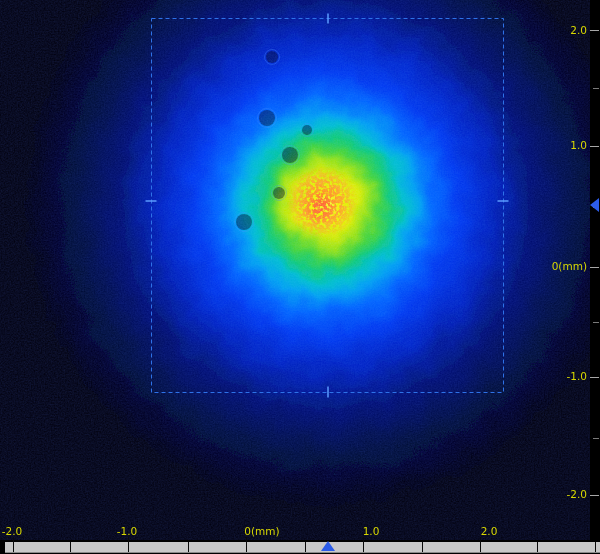  Describe the element at coordinates (578, 30) in the screenshot. I see `right-axis-label: 2.0` at that location.